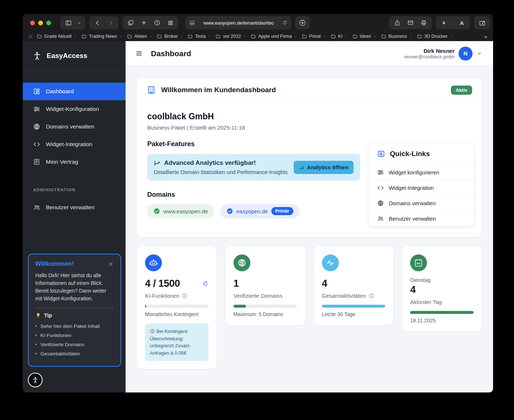 This screenshot has height=420, width=514. What do you see at coordinates (285, 23) in the screenshot?
I see `reload-icon` at bounding box center [285, 23].